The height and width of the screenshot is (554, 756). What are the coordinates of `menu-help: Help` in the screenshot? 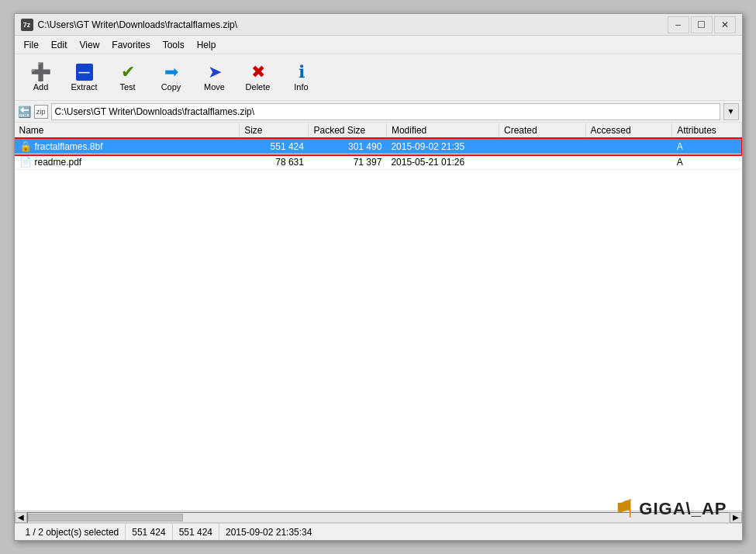 It's located at (206, 45).